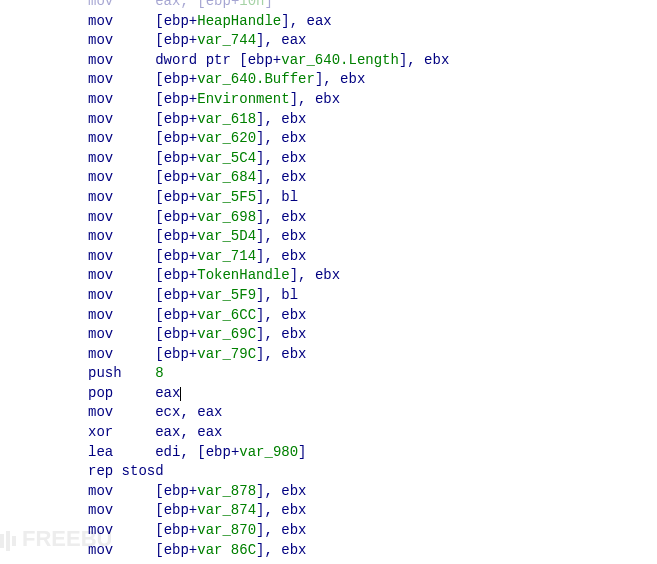 The height and width of the screenshot is (564, 657). What do you see at coordinates (372, 531) in the screenshot?
I see `asm-line: mov [ebp+var_870], ebx` at bounding box center [372, 531].